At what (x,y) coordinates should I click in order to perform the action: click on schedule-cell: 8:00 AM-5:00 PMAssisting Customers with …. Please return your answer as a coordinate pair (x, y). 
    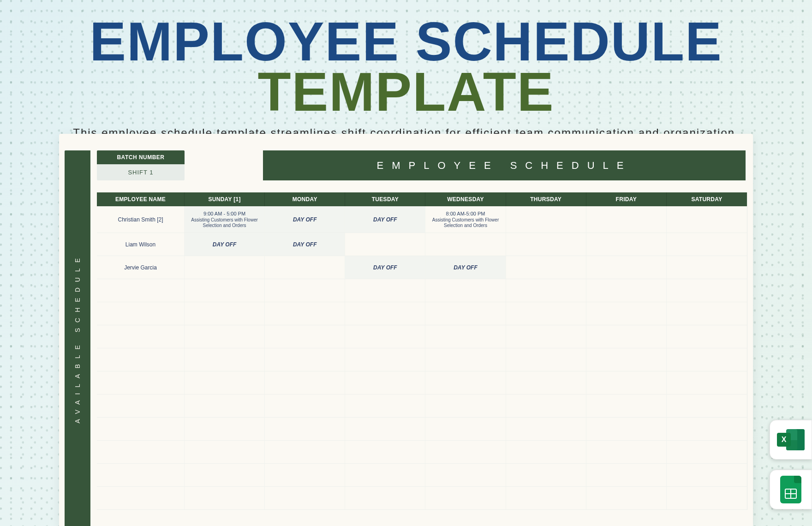
    Looking at the image, I should click on (466, 220).